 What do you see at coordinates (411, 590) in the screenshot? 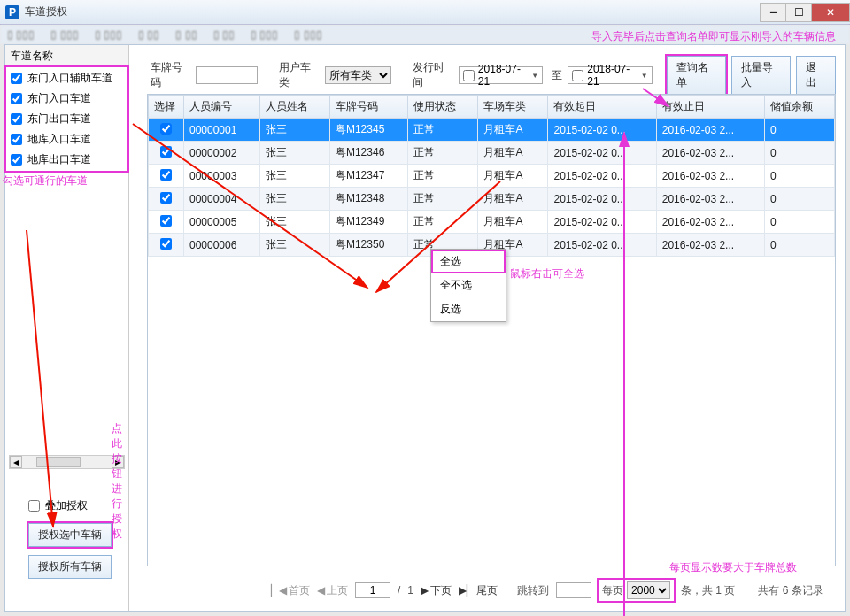
I see `pager-total: 1` at bounding box center [411, 590].